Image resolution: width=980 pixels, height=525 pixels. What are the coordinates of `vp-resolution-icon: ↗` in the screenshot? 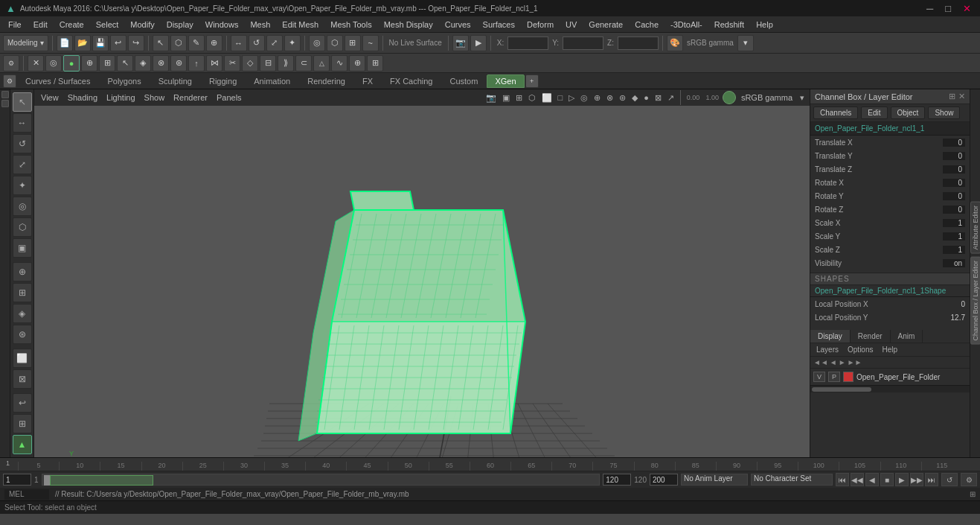 It's located at (671, 98).